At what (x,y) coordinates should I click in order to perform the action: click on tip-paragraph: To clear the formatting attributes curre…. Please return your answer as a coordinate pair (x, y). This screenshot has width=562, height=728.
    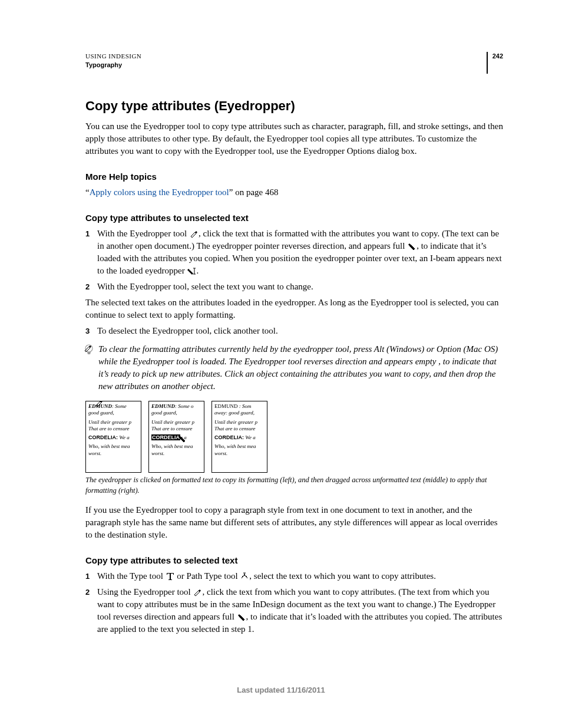
    Looking at the image, I should click on (295, 368).